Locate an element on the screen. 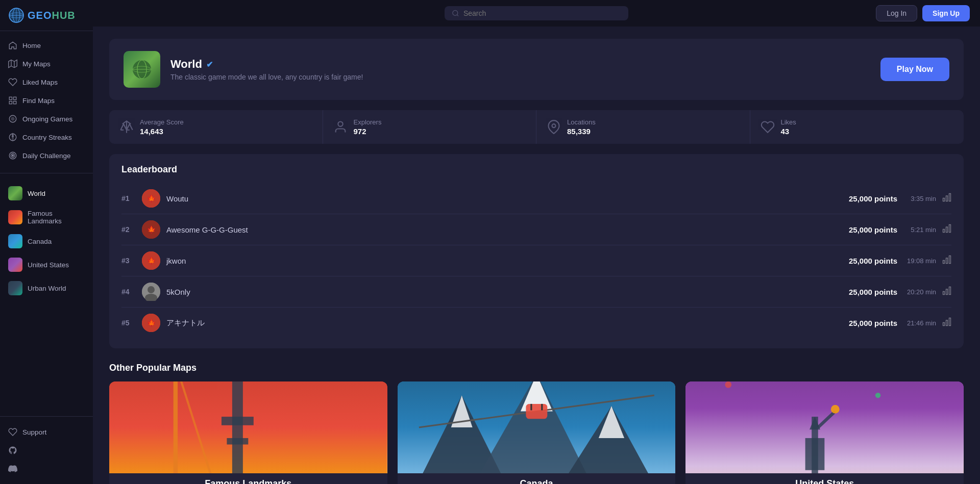  logo-area: GEOHUB is located at coordinates (46, 15).